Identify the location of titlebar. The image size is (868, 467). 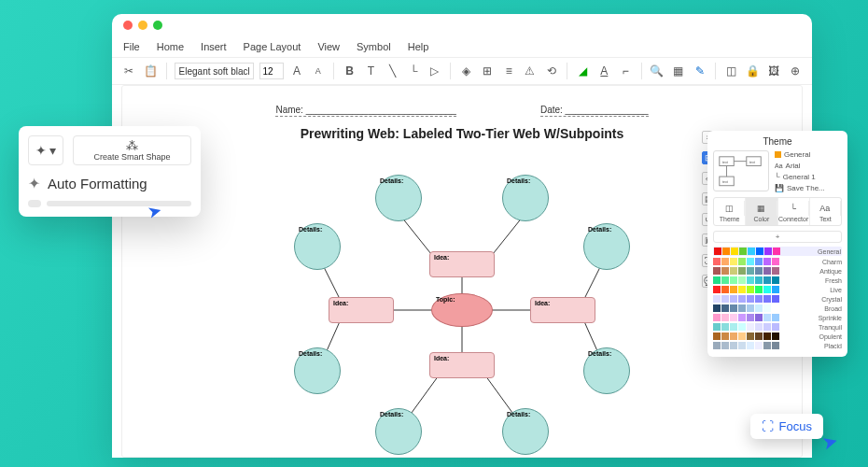
(462, 25).